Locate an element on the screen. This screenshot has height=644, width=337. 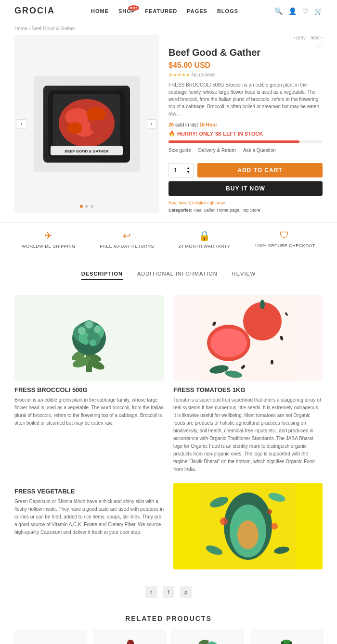
twitter-share: t is located at coordinates (151, 592).